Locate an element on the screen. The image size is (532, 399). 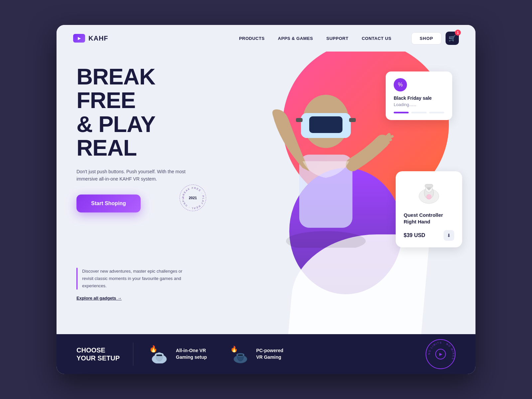
logo-text: KAHF is located at coordinates (98, 39).